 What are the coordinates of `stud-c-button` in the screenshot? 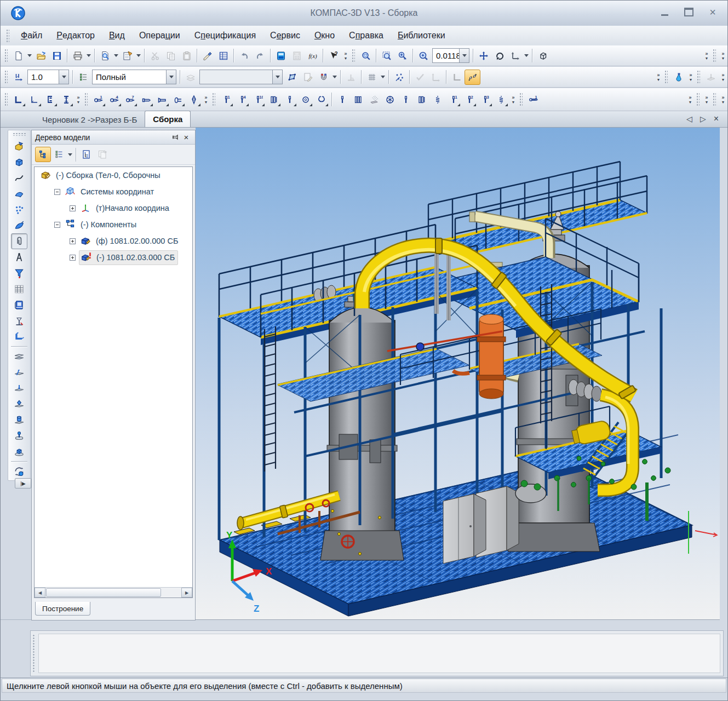 It's located at (422, 100).